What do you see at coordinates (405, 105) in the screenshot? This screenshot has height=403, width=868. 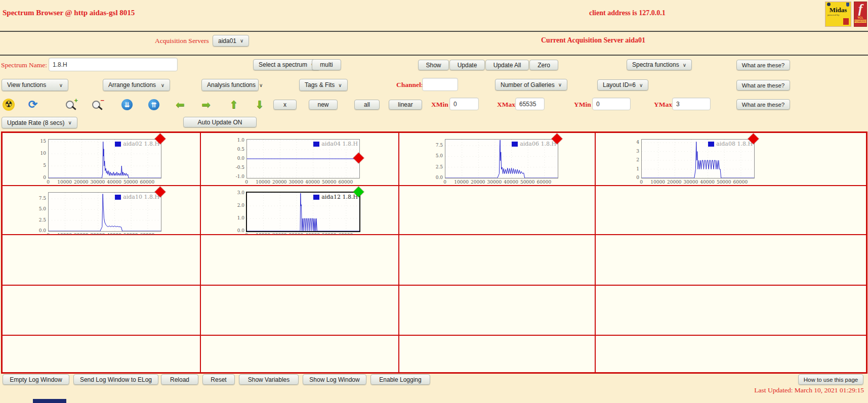 I see `linear-button: linear` at bounding box center [405, 105].